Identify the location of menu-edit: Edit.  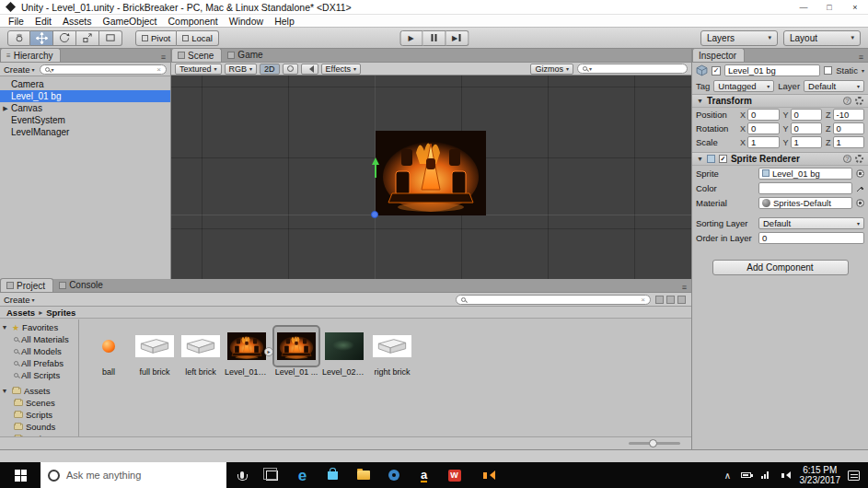
(43, 21).